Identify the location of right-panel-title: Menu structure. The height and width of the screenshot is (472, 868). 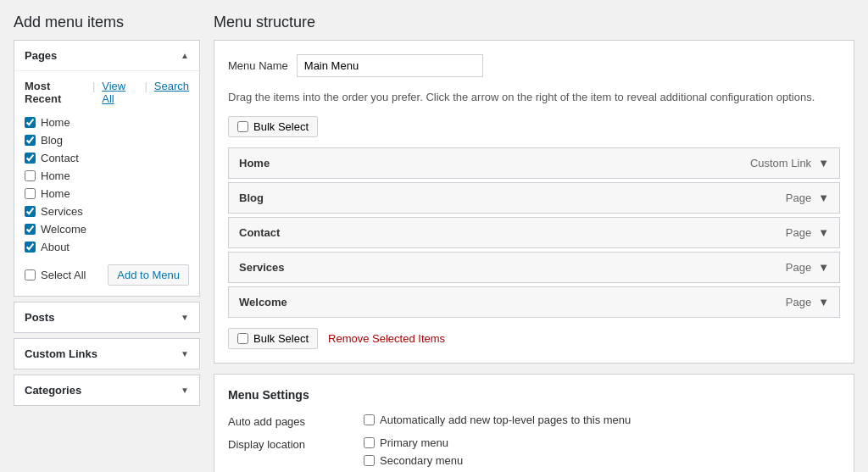
(534, 22).